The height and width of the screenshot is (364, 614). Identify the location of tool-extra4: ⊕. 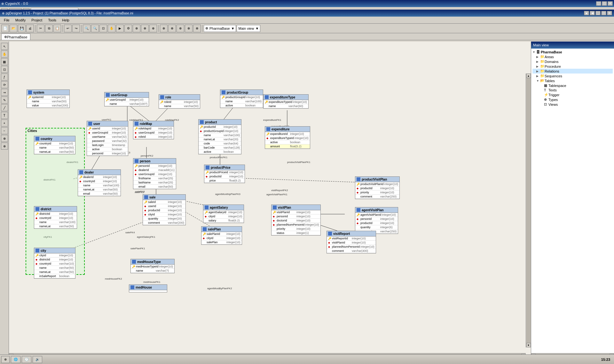
(164, 28).